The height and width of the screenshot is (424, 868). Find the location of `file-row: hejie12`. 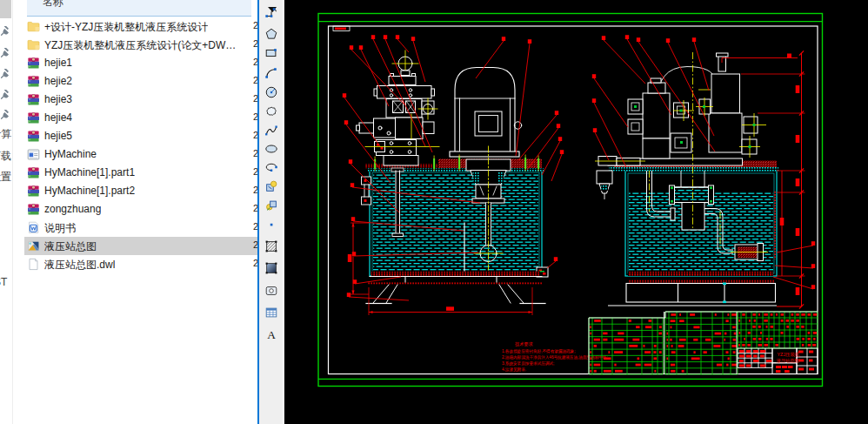

file-row: hejie12 is located at coordinates (141, 63).